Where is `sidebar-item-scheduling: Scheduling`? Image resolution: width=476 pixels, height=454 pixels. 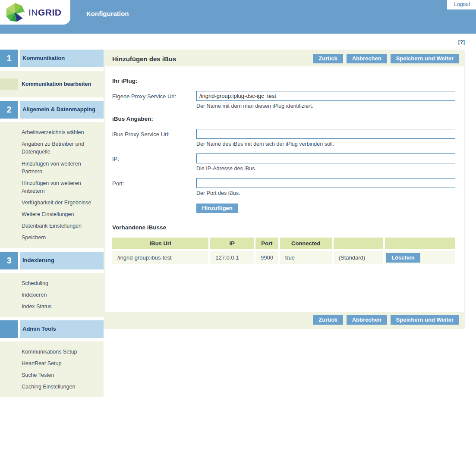 sidebar-item-scheduling: Scheduling is located at coordinates (52, 283).